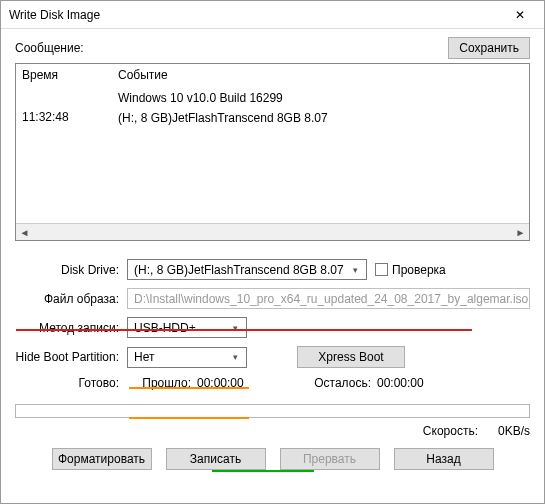 This screenshot has height=504, width=545. Describe the element at coordinates (410, 270) in the screenshot. I see `verify-checkbox: Проверка` at that location.